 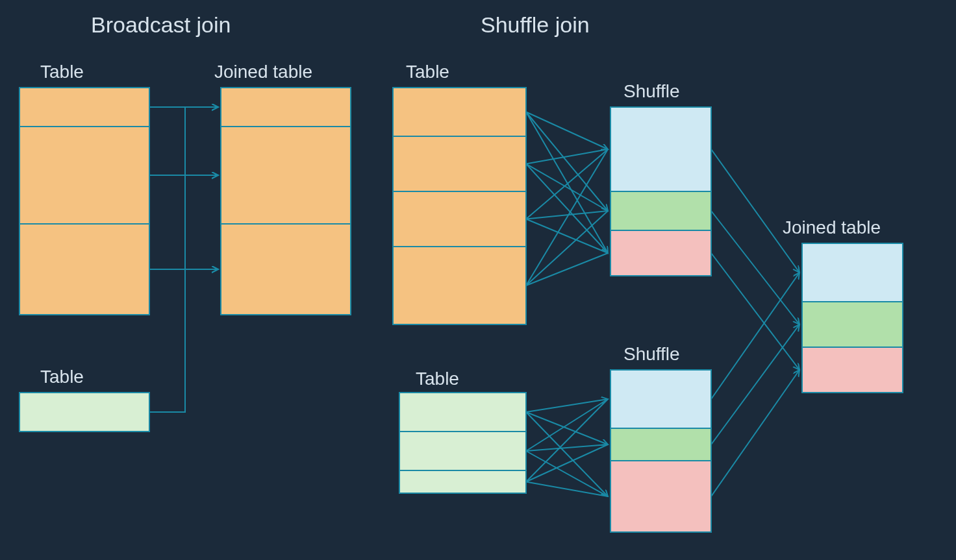 What do you see at coordinates (652, 91) in the screenshot?
I see `shuffle-1-label: Shuffle` at bounding box center [652, 91].